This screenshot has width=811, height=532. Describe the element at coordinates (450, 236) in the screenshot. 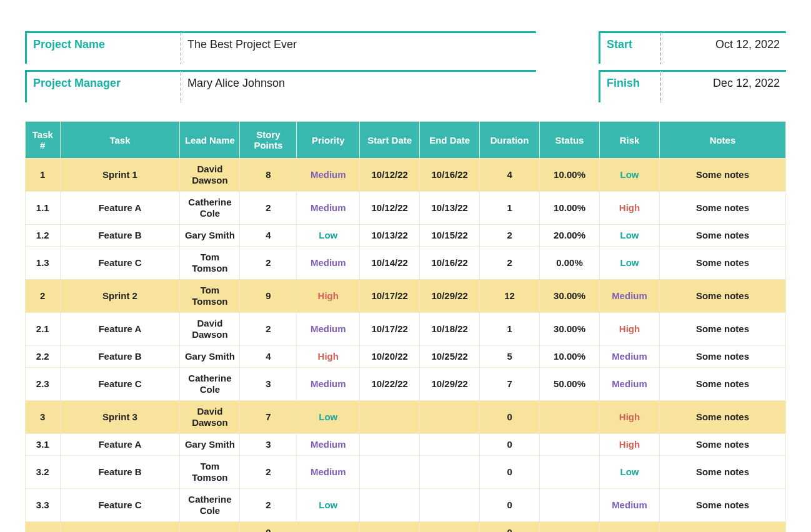

I see `cell-end: 10/15/22` at that location.